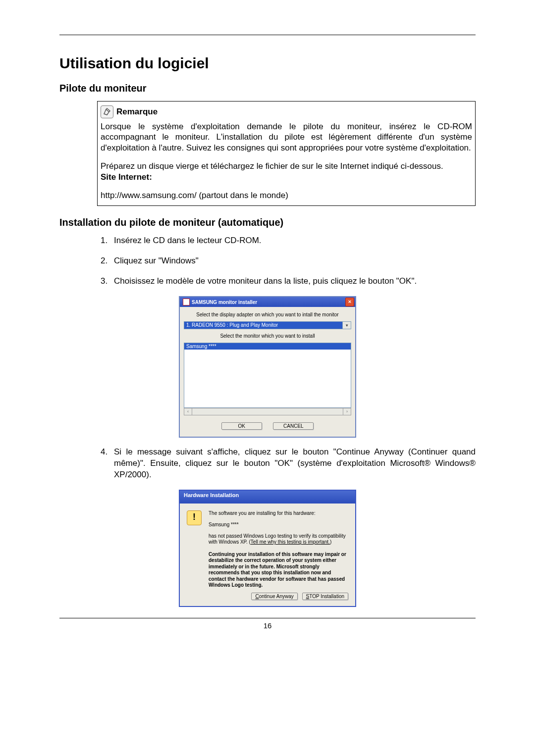 The height and width of the screenshot is (756, 535). Describe the element at coordinates (188, 412) in the screenshot. I see `scroll-left-icon: ‹` at that location.